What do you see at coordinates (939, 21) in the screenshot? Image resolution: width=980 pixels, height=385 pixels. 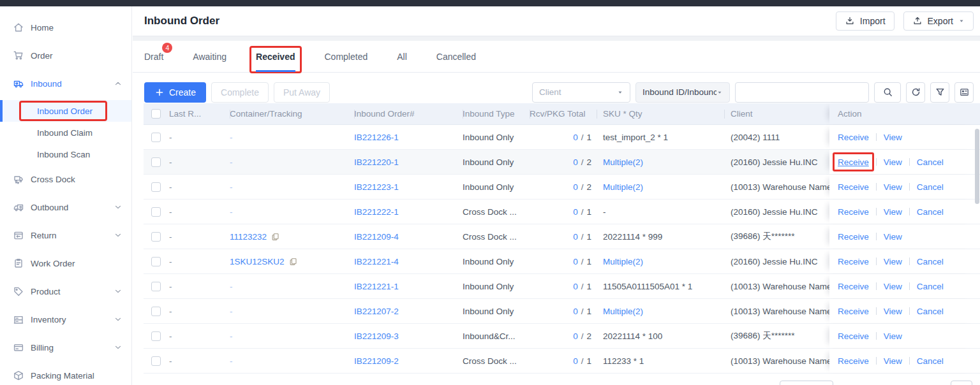 I see `export-button: Export` at bounding box center [939, 21].